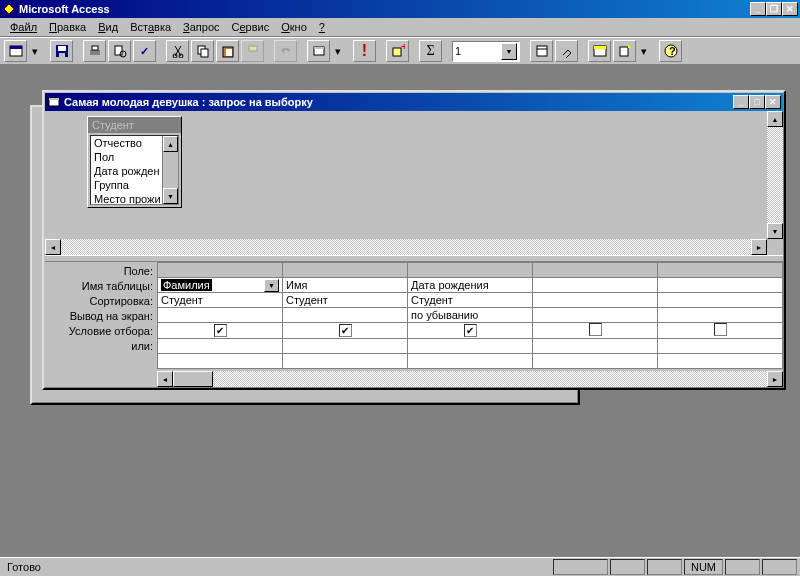 The width and height of the screenshot is (800, 576). What do you see at coordinates (741, 102) in the screenshot?
I see `query-minimize-button: _` at bounding box center [741, 102].